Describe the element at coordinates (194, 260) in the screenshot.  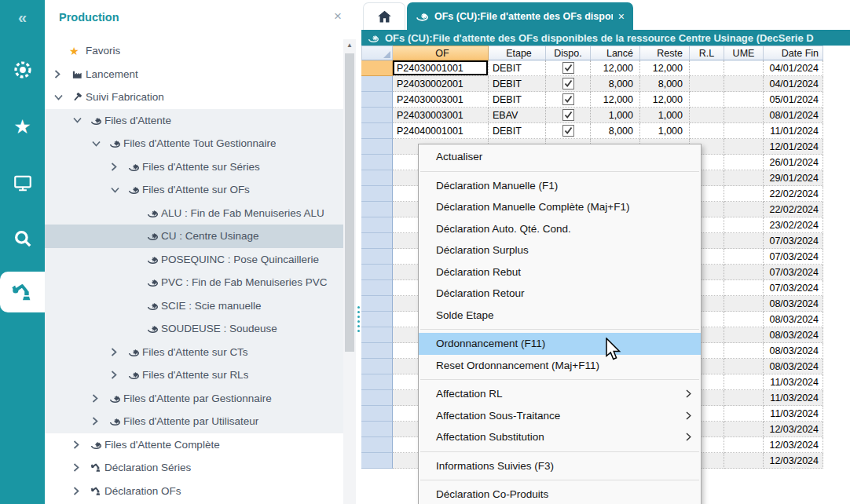
I see `tree-item: POSEQUINC : Pose Quincaillerie` at that location.